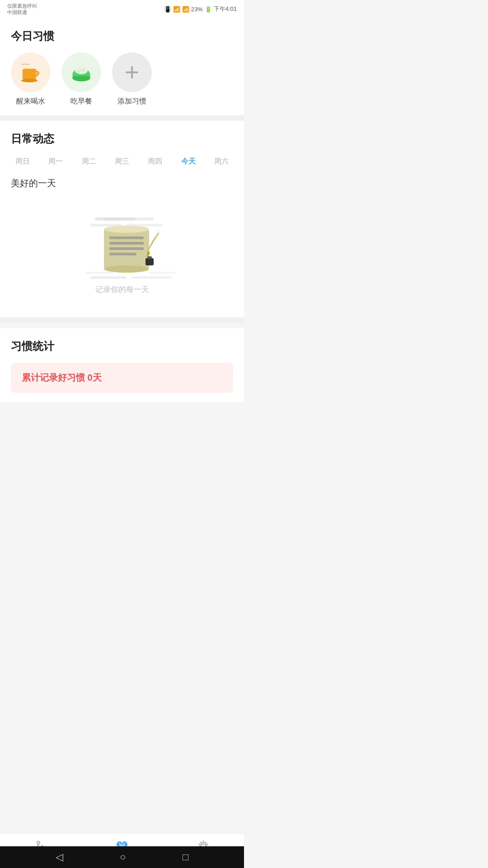 The image size is (488, 868). Describe the element at coordinates (132, 101) in the screenshot. I see `add-habit-label: 添加习惯` at that location.